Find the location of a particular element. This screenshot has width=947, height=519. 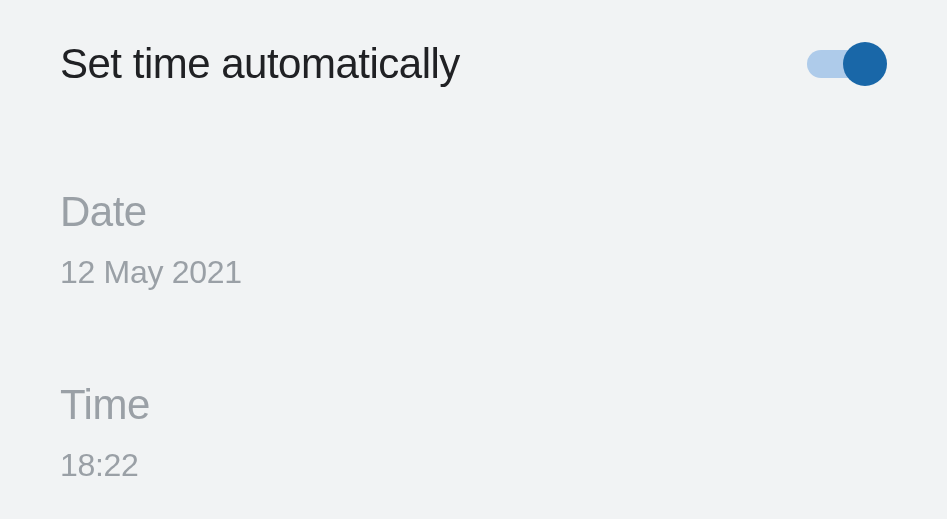

date-label: Date is located at coordinates (474, 212).